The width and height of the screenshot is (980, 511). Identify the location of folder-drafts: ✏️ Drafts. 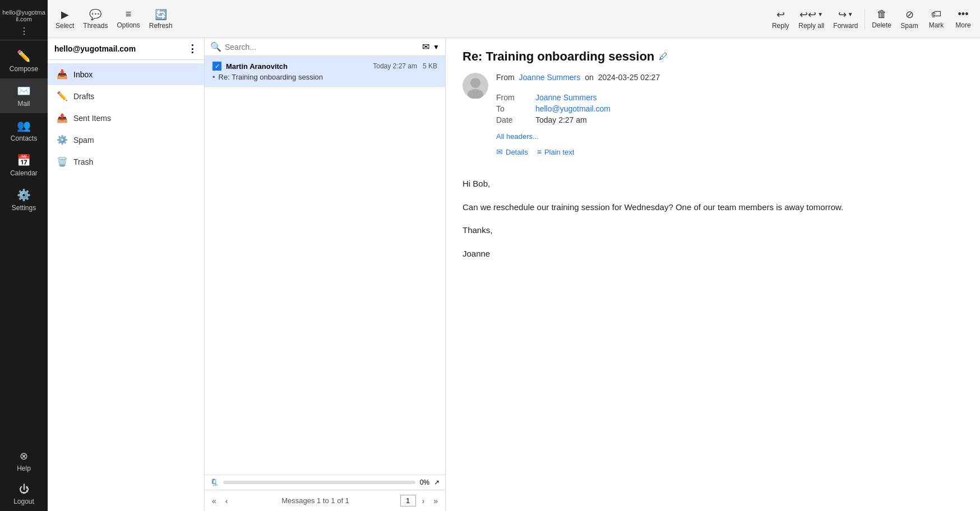
(126, 96).